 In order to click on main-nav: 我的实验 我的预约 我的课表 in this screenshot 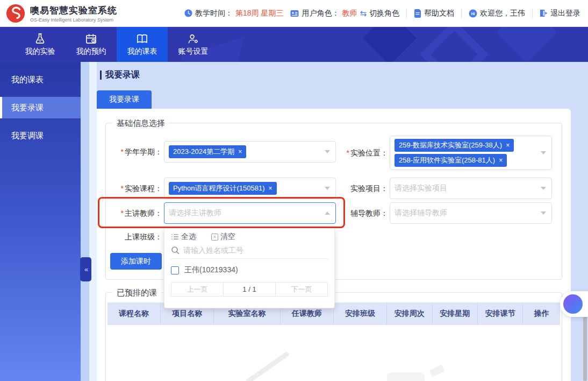, I will do `click(294, 44)`.